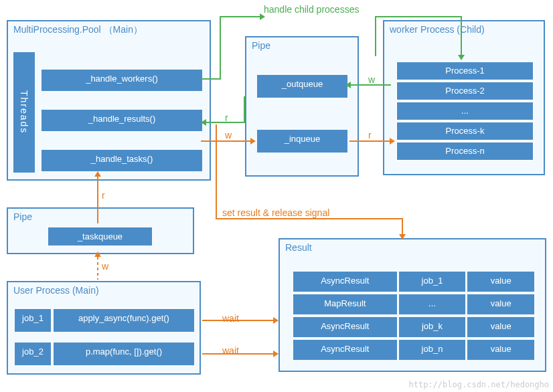 This screenshot has height=392, width=553. Describe the element at coordinates (376, 36) in the screenshot. I see `arrow-handle-down` at that location.